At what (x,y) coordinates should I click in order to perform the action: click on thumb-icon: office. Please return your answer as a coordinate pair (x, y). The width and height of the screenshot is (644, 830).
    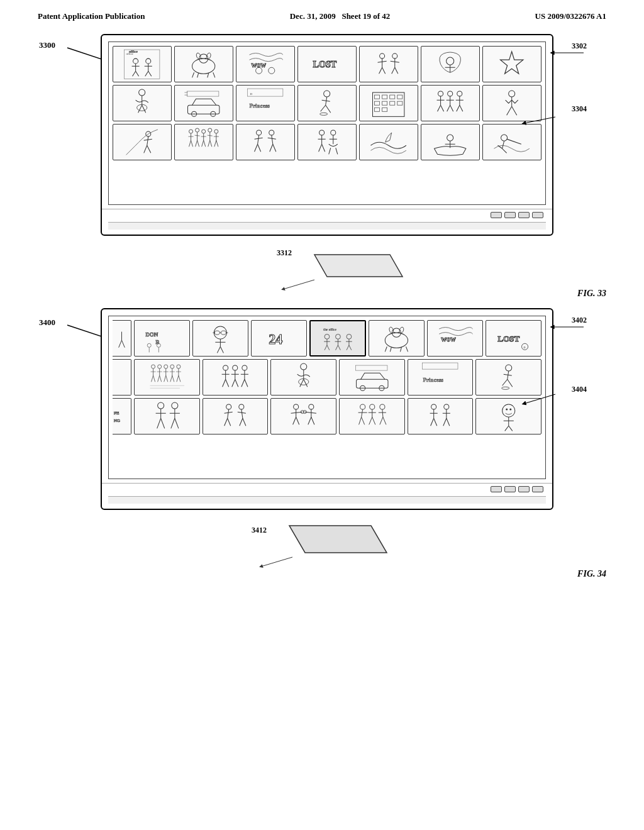
    Looking at the image, I should click on (142, 64).